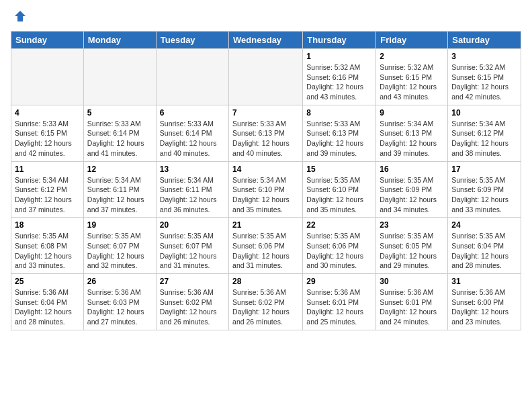  I want to click on calendar-cell: 10Sunrise: 5:34 AMSunset: 6:12 PMDayligh…, so click(485, 133).